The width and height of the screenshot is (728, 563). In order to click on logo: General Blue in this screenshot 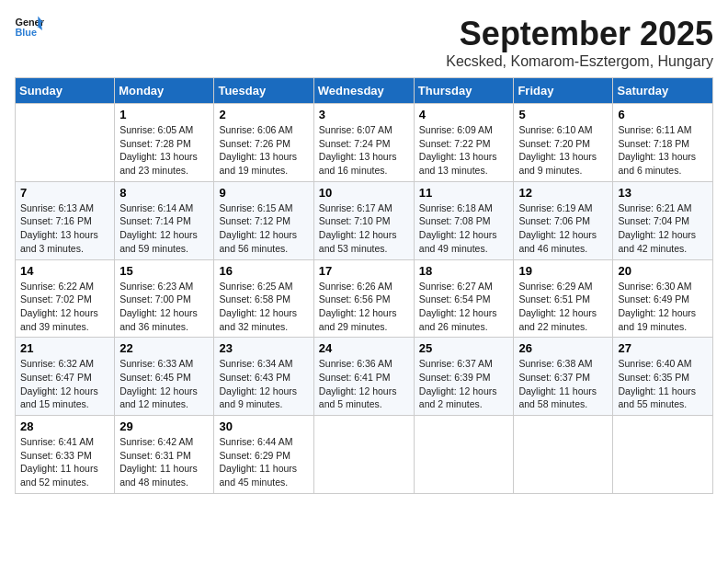, I will do `click(29, 28)`.